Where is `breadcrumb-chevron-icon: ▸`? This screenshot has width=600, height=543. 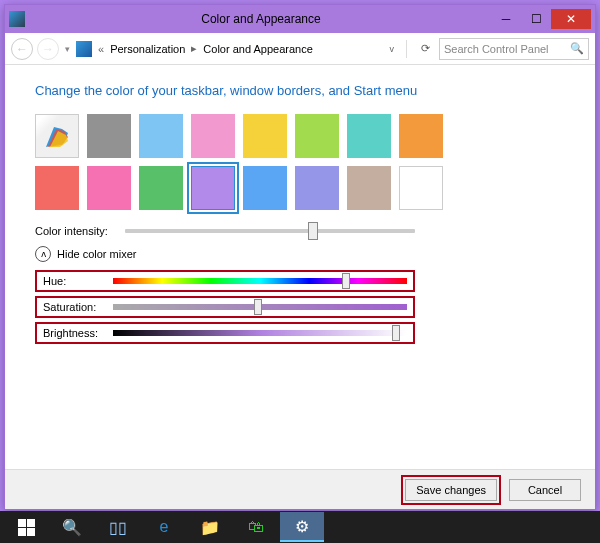 breadcrumb-chevron-icon: ▸ is located at coordinates (194, 48).